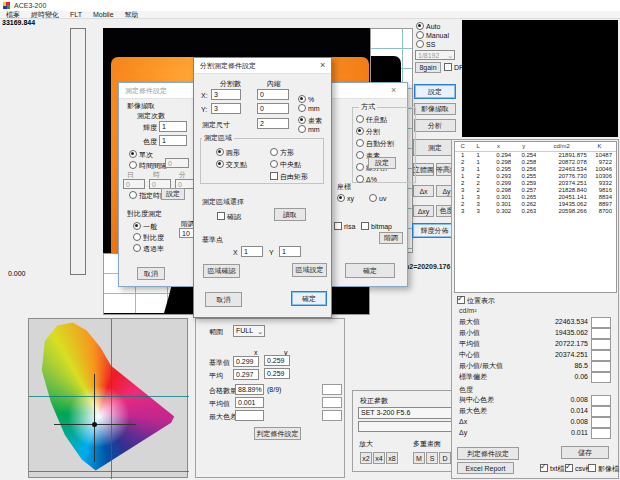 This screenshot has height=480, width=620. I want to click on table-row: 120.2930.25520776.73010306, so click(536, 176).